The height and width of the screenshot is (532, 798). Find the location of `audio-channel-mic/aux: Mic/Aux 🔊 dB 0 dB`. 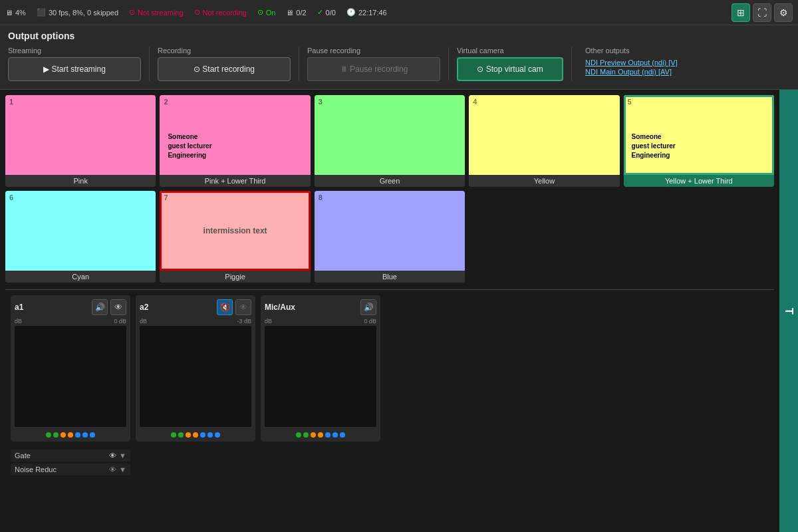

audio-channel-mic/aux: Mic/Aux 🔊 dB 0 dB is located at coordinates (321, 368).